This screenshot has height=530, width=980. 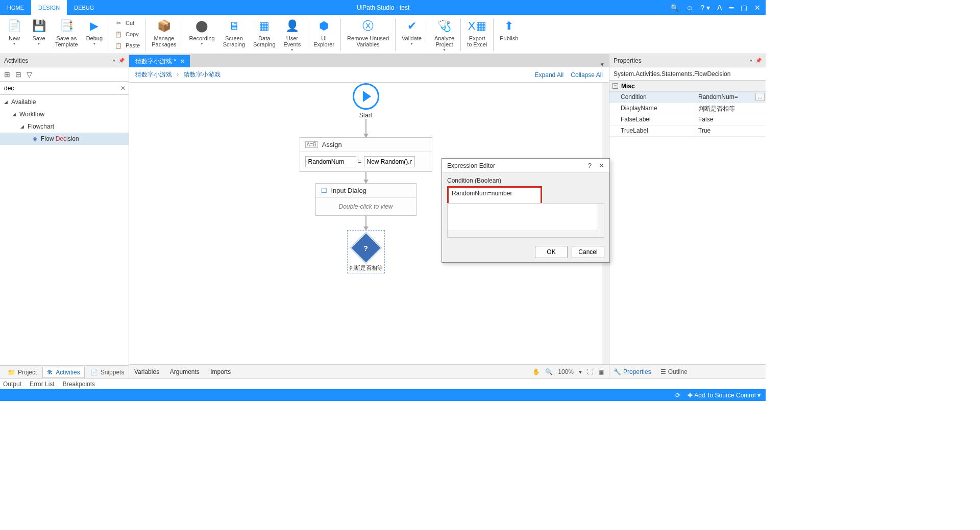 What do you see at coordinates (185, 372) in the screenshot?
I see `arguments-link: Arguments` at bounding box center [185, 372].